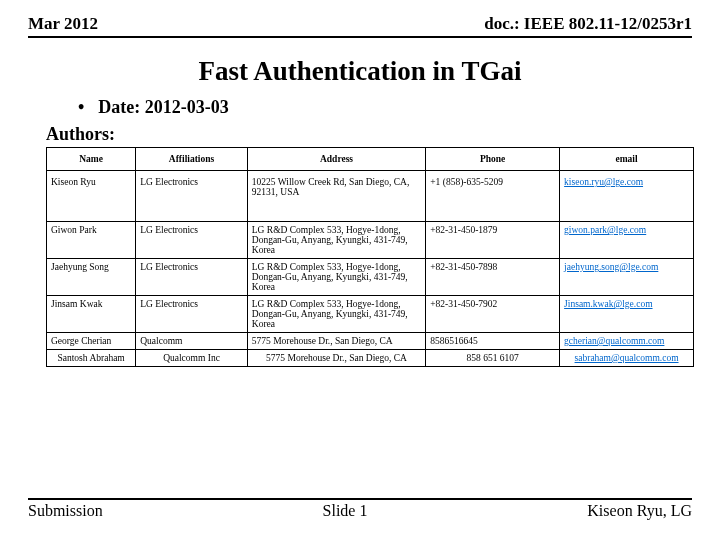  Describe the element at coordinates (614, 341) in the screenshot. I see `email-link: gcherian@qualcomm.com` at that location.